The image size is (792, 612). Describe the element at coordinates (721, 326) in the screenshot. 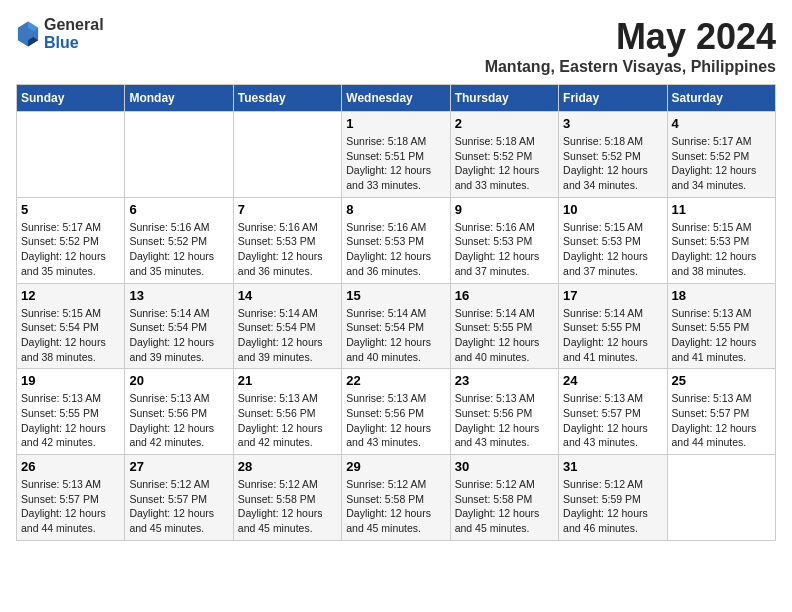

I see `calendar-cell: 18Sunrise: 5:13 AMSunset: 5:55 PMDayligh…` at that location.